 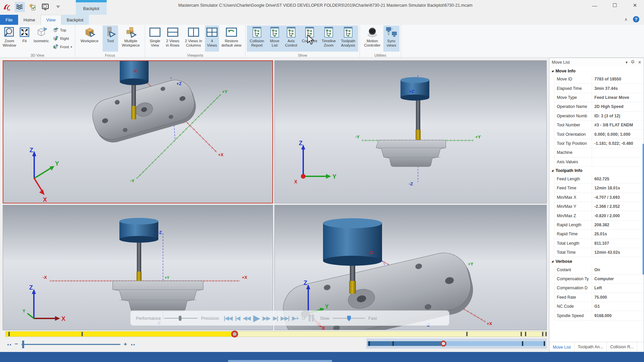 What do you see at coordinates (180, 318) in the screenshot?
I see `performance-precision-slider-thumb` at bounding box center [180, 318].